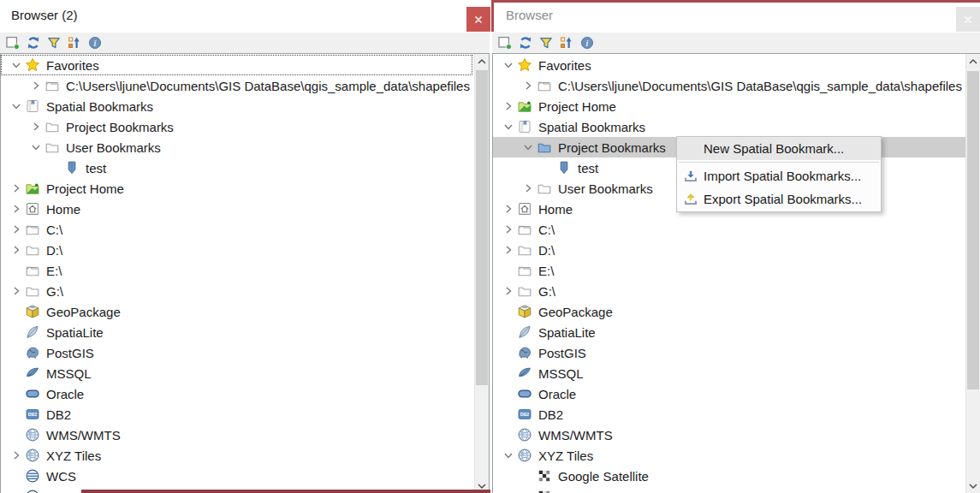 The image size is (980, 493). Describe the element at coordinates (245, 147) in the screenshot. I see `tree-item-user-bookmarks: User Bookmarks` at that location.